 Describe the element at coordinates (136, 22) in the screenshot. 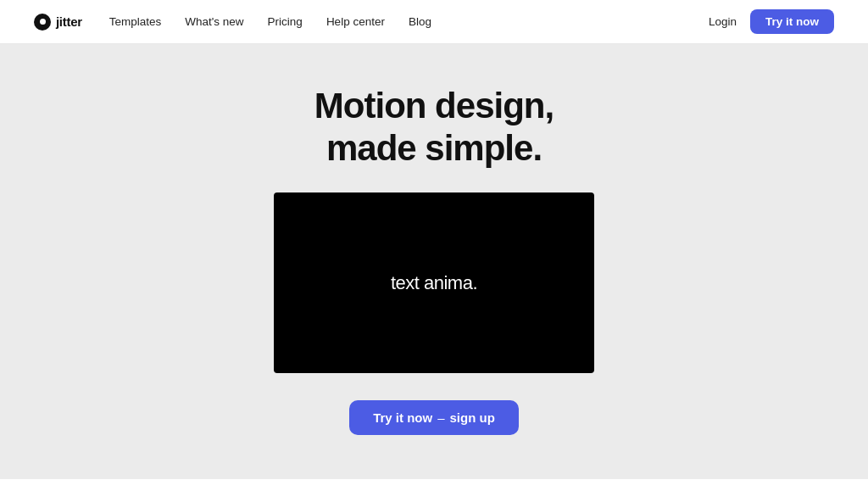

I see `nav-templates: Templates` at that location.